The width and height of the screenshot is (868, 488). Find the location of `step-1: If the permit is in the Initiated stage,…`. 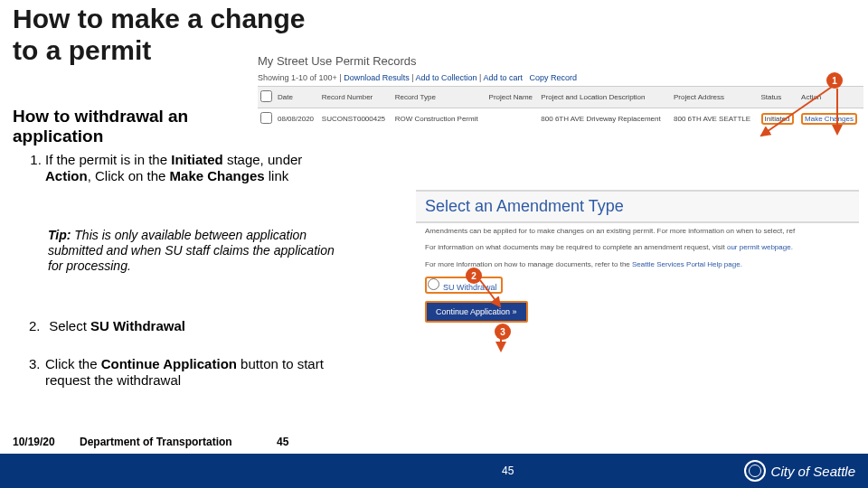

step-1: If the permit is in the Initiated stage,… is located at coordinates (184, 171).